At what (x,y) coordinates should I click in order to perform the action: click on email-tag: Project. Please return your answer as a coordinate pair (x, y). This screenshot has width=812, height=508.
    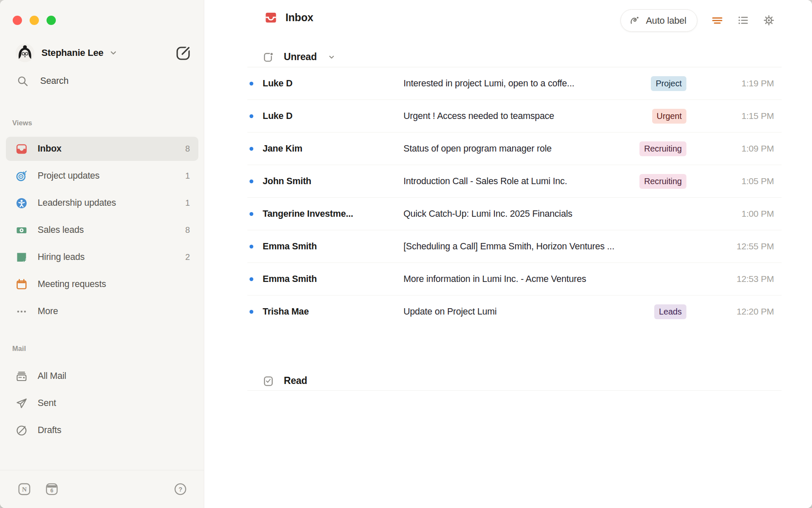
    Looking at the image, I should click on (669, 84).